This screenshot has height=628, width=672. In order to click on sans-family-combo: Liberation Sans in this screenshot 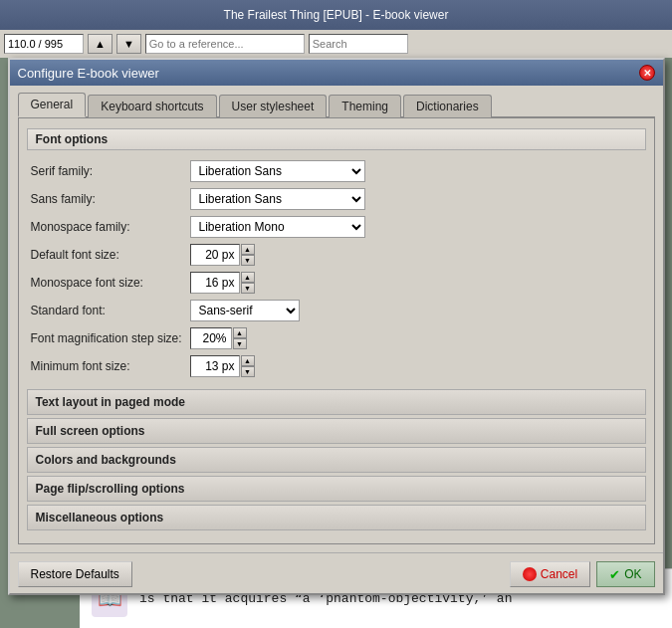, I will do `click(278, 199)`.